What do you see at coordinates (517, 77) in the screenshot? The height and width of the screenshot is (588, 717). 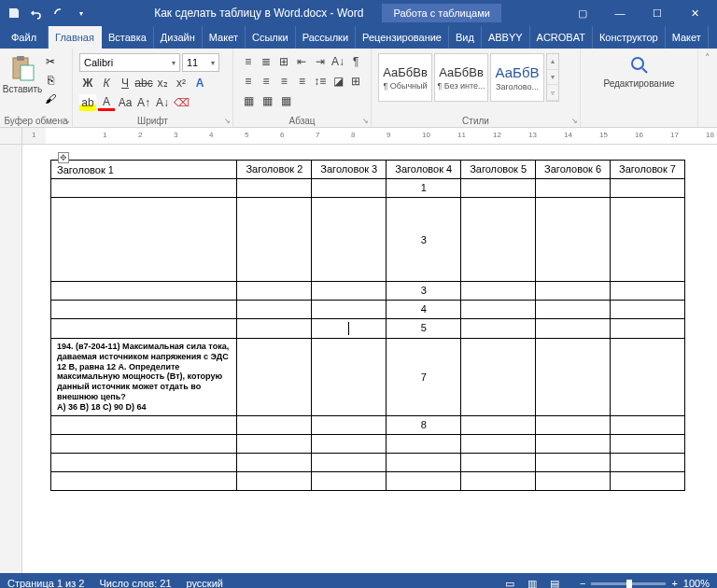 I see `style-heading1: АаБбВЗаголово...` at bounding box center [517, 77].